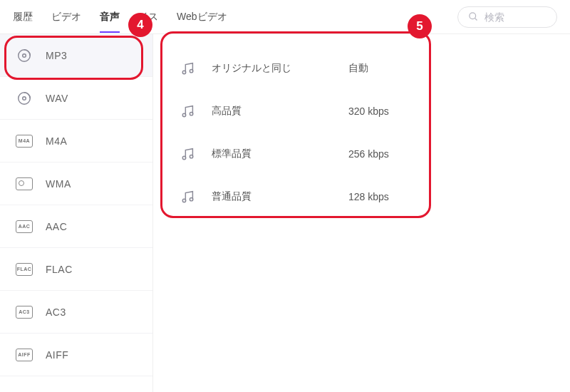 The width and height of the screenshot is (570, 392). Describe the element at coordinates (362, 68) in the screenshot. I see `quality-original: オリジナルと同じ 自動` at that location.